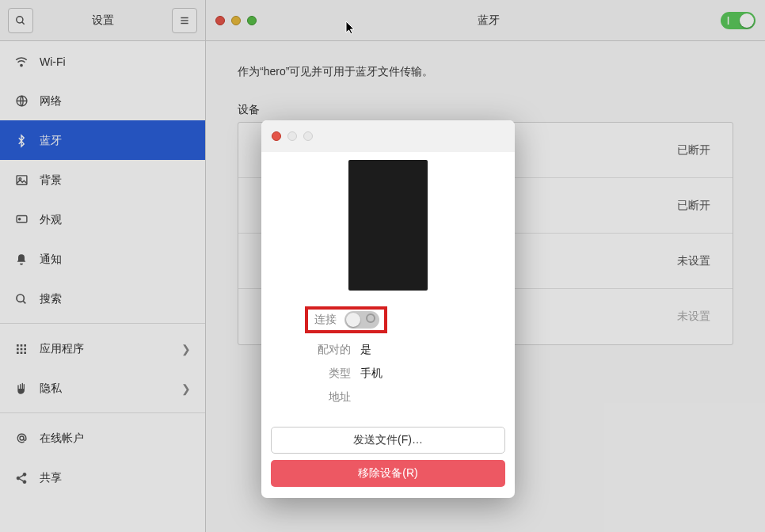  Describe the element at coordinates (252, 21) in the screenshot. I see `window-maximize-button` at that location.